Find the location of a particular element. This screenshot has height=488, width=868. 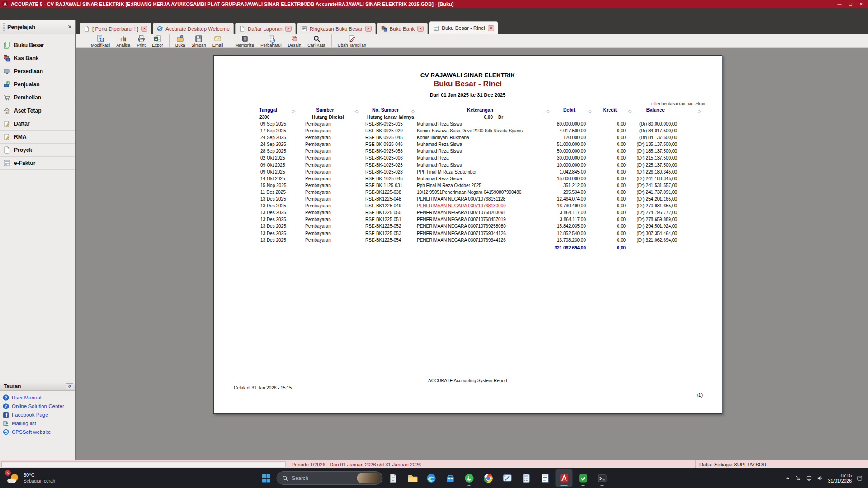

close-button is located at coordinates (861, 4).